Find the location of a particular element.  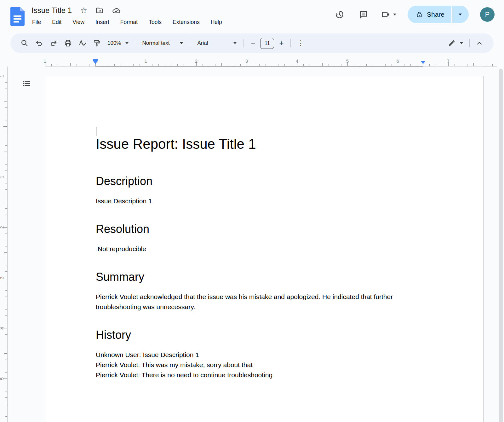

pen-icon is located at coordinates (452, 43).